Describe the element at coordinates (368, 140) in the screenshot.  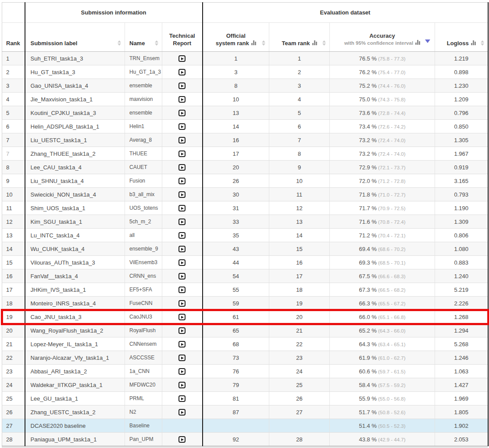
I see `accuracy-value: 73.2 %` at that location.